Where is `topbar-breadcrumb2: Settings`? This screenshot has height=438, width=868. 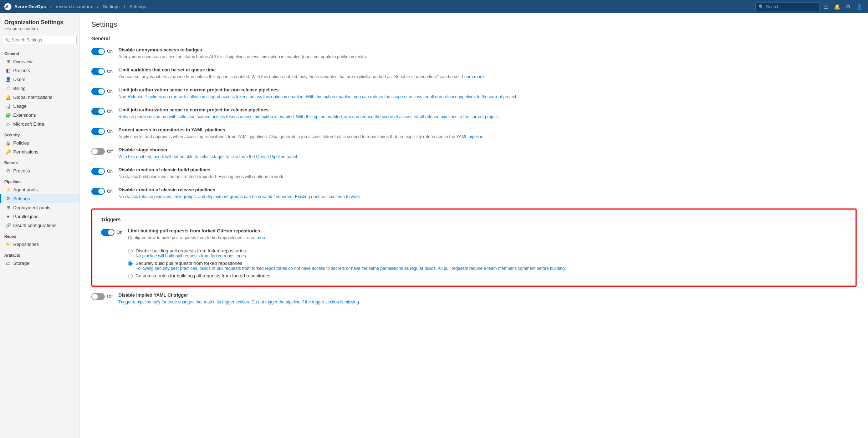
topbar-breadcrumb2: Settings is located at coordinates (138, 6).